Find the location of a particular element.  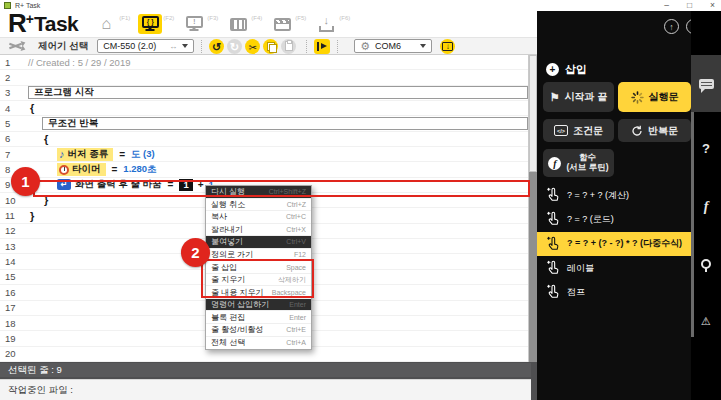

code-line-4: 4 { is located at coordinates (264, 108).